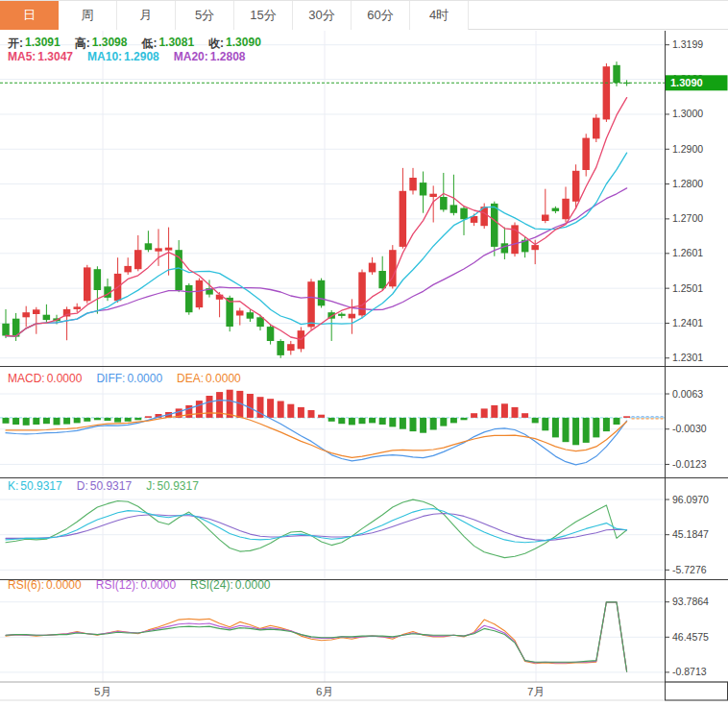 The width and height of the screenshot is (728, 706). Describe the element at coordinates (63, 585) in the screenshot. I see `rsi6-value: 0.0000` at that location.